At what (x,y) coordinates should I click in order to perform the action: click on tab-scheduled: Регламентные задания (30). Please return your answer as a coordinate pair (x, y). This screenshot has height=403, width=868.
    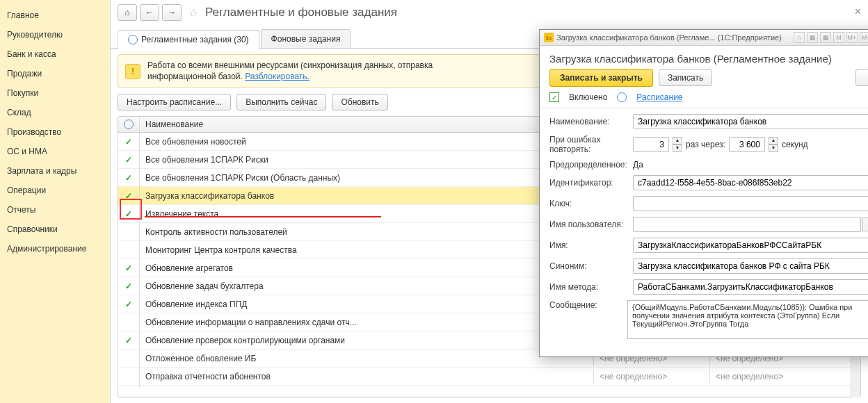
    Looking at the image, I should click on (188, 39).